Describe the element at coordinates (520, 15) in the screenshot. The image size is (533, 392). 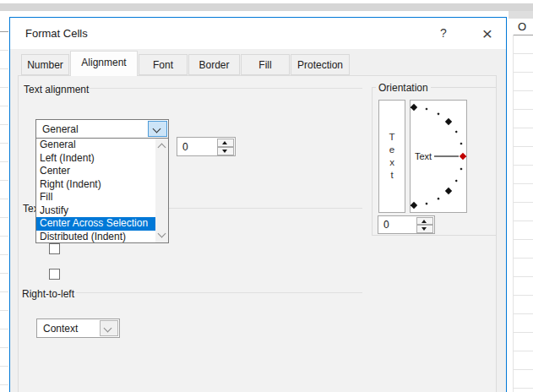
I see `worksheet-top-band-right` at that location.